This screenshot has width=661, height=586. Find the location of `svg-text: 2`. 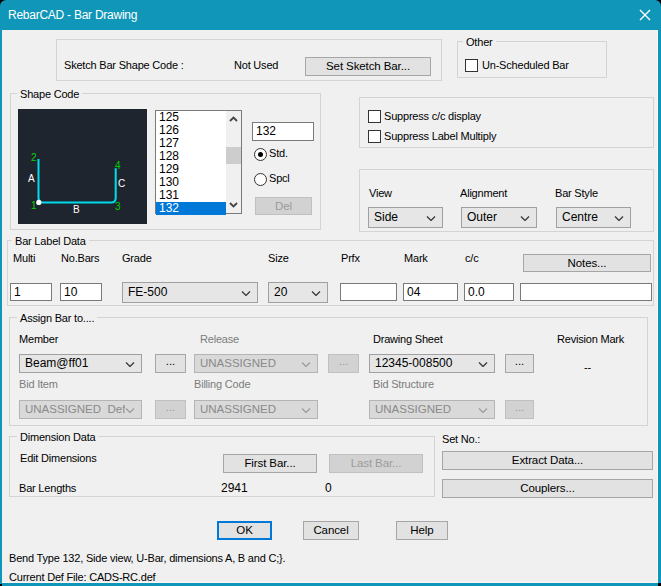

svg-text: 2 is located at coordinates (34, 158).